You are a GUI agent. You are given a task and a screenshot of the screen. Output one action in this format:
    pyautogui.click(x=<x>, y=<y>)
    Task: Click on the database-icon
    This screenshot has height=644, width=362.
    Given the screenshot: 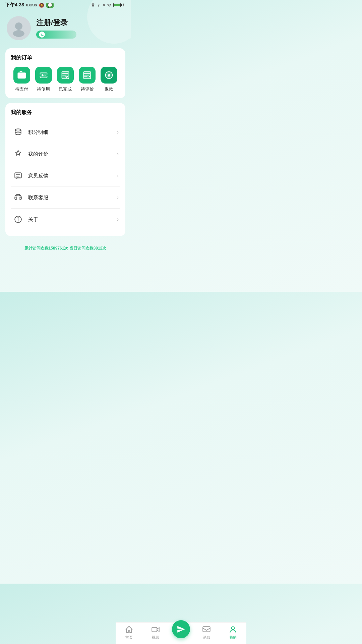 What is the action you would take?
    pyautogui.click(x=18, y=132)
    